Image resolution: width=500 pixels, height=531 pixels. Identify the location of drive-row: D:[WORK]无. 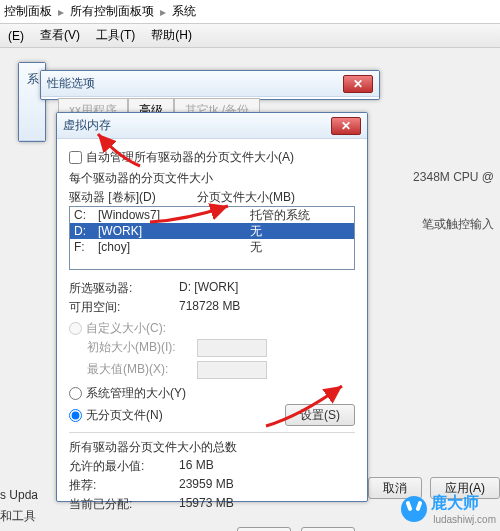
(212, 231).